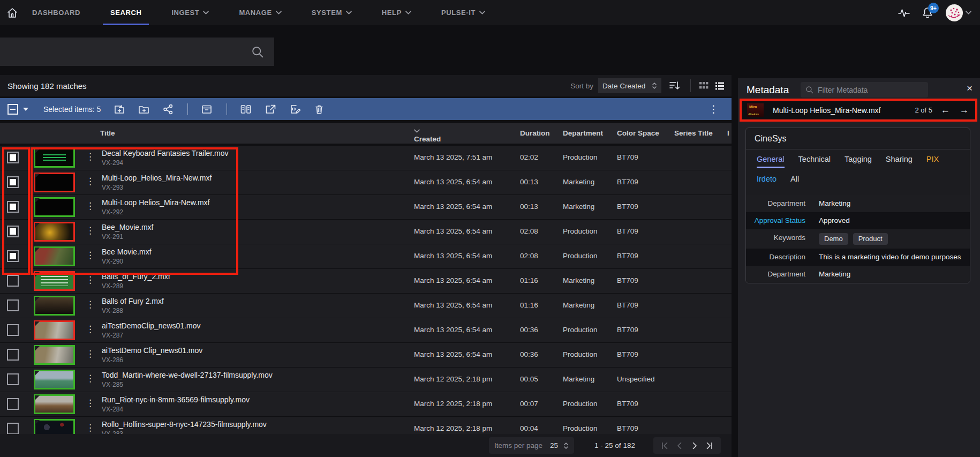  I want to click on compare-button, so click(246, 109).